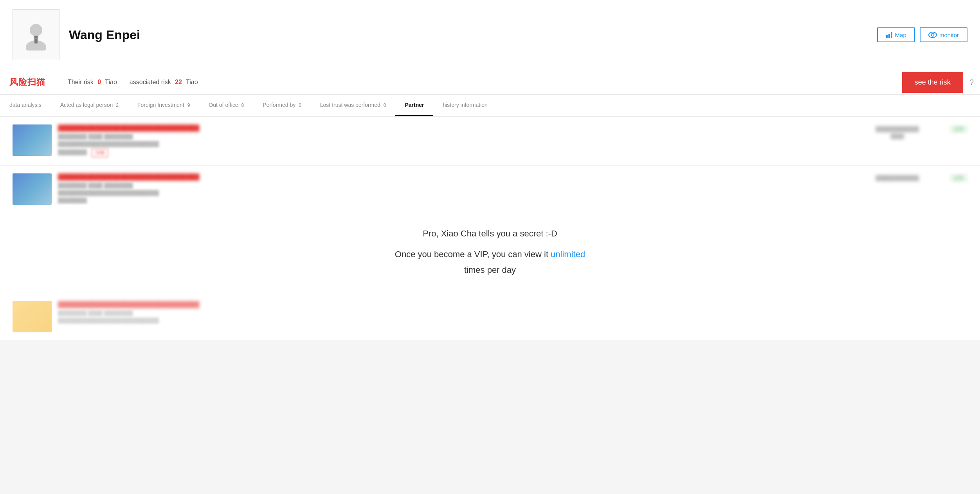 Image resolution: width=980 pixels, height=494 pixels. I want to click on associated-risk-text: associated risk 22 Tiao, so click(164, 82).